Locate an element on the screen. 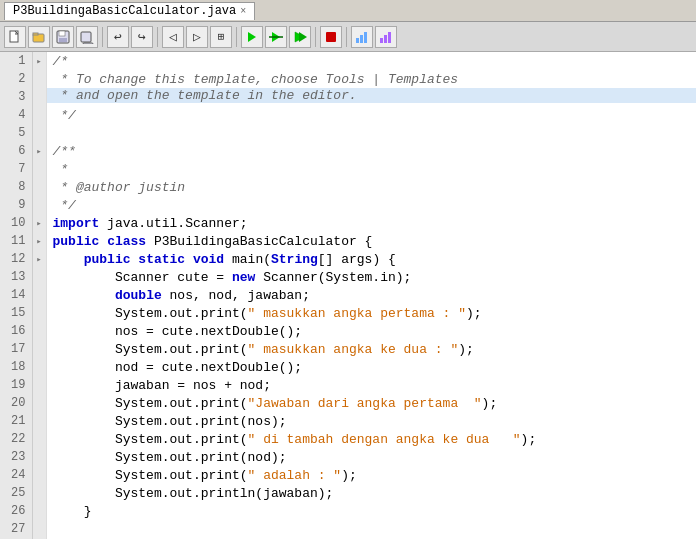 The height and width of the screenshot is (539, 696). profile-button is located at coordinates (362, 37).